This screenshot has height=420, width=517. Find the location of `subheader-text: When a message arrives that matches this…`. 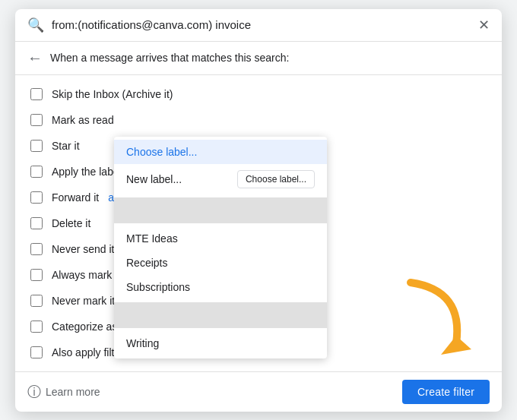

subheader-text: When a message arrives that matches this… is located at coordinates (170, 58).